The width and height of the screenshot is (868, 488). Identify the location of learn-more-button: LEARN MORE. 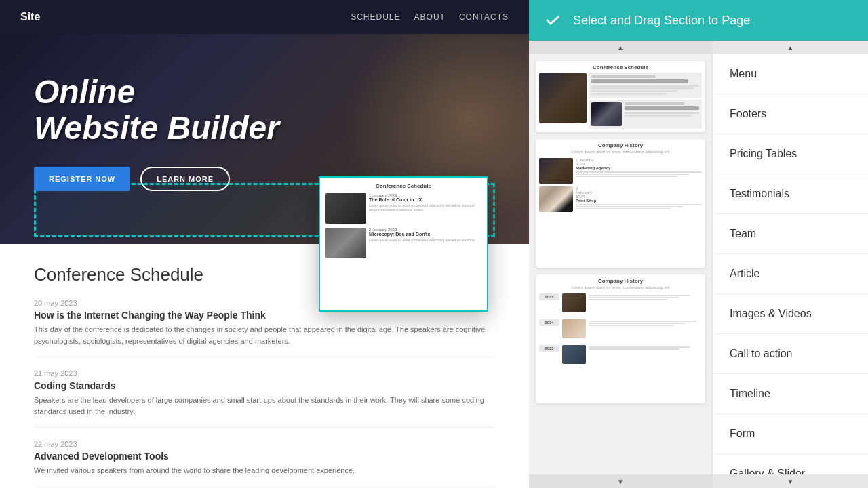
(185, 179).